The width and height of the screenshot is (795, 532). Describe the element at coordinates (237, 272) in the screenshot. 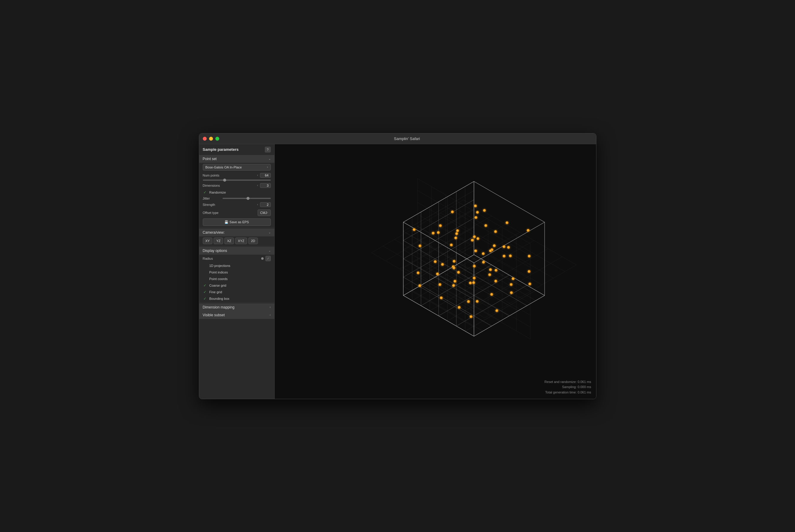

I see `point-indices-row: ✓ Point indices` at that location.